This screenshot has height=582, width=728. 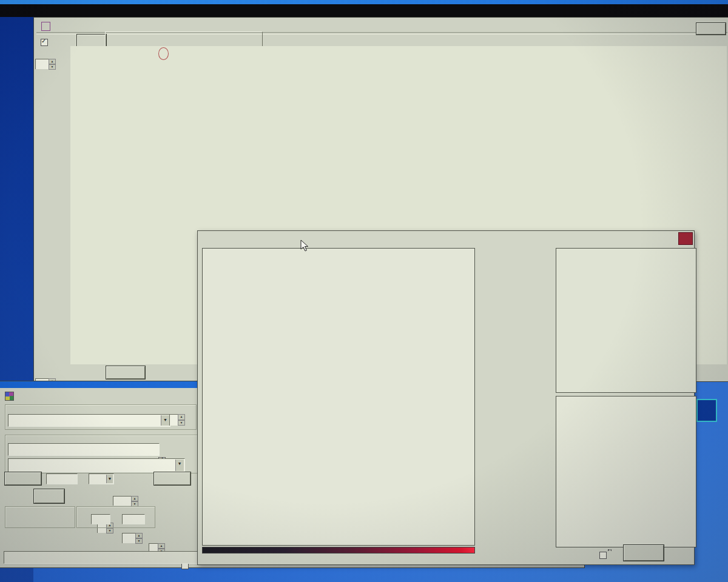 I want to click on rfi-auto-checkbox, so click(x=603, y=555).